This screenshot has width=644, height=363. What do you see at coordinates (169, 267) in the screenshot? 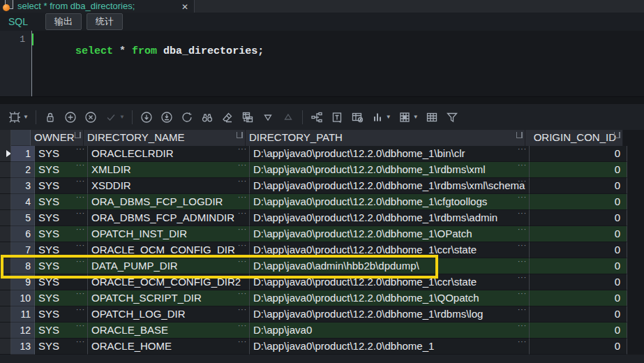
I see `cell-directory-name: DATA_PUMP_DIR···` at bounding box center [169, 267].